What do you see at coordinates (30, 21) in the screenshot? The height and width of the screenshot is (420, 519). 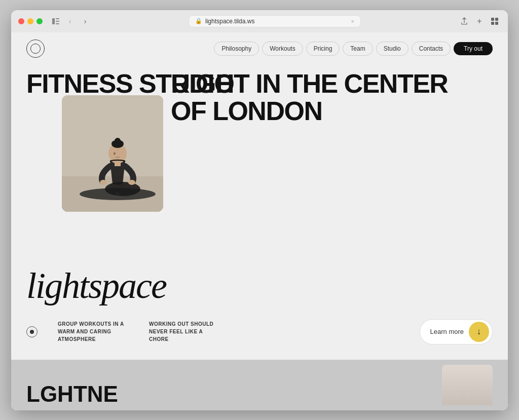 I see `minimize-window-button` at bounding box center [30, 21].